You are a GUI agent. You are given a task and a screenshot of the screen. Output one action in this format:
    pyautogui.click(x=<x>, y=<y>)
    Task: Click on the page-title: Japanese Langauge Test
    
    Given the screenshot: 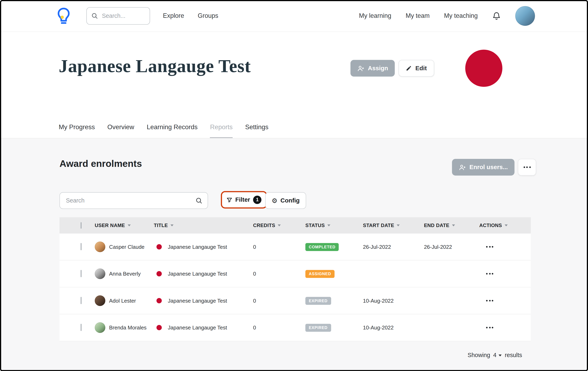 What is the action you would take?
    pyautogui.click(x=155, y=66)
    